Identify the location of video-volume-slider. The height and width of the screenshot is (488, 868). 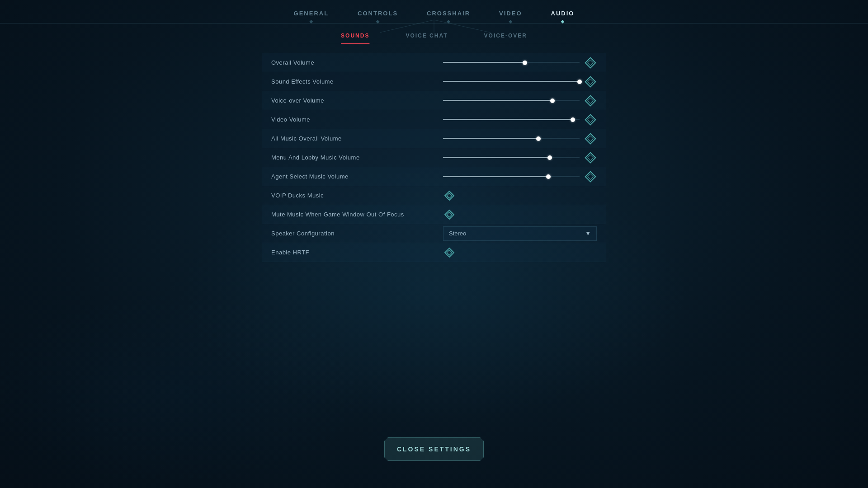
(511, 120).